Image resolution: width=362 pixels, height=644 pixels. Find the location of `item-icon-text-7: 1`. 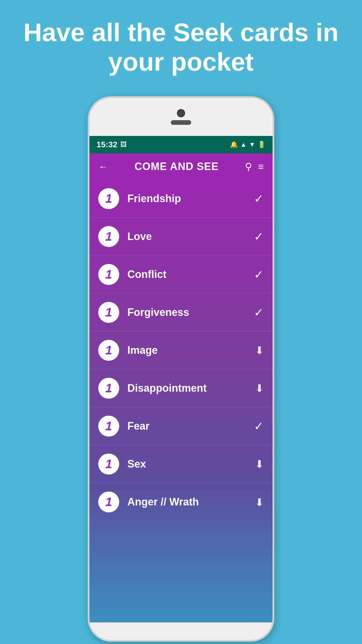

item-icon-text-7: 1 is located at coordinates (108, 426).